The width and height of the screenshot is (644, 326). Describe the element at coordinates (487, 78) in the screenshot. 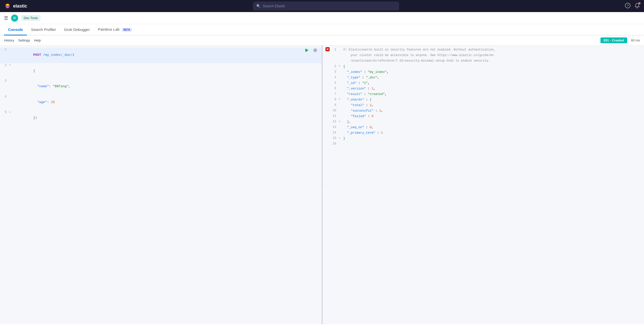

I see `result-line-4: 4 "_type" : "_doc",` at that location.